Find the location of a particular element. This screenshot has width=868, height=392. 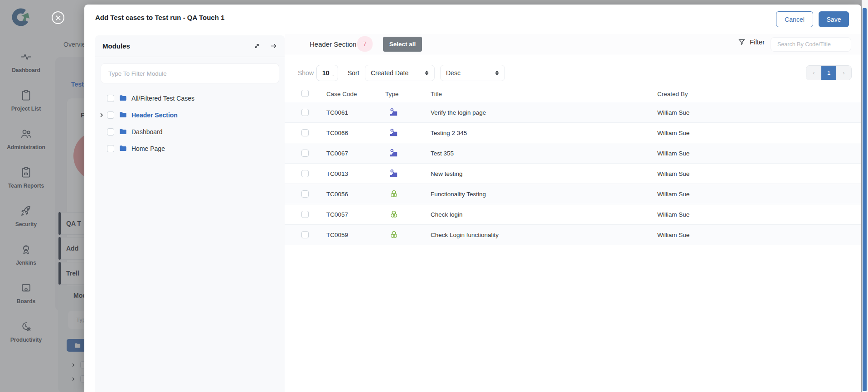

testcase-row-tc0059: TC0059Check Login functionalityWilliam S… is located at coordinates (573, 235).